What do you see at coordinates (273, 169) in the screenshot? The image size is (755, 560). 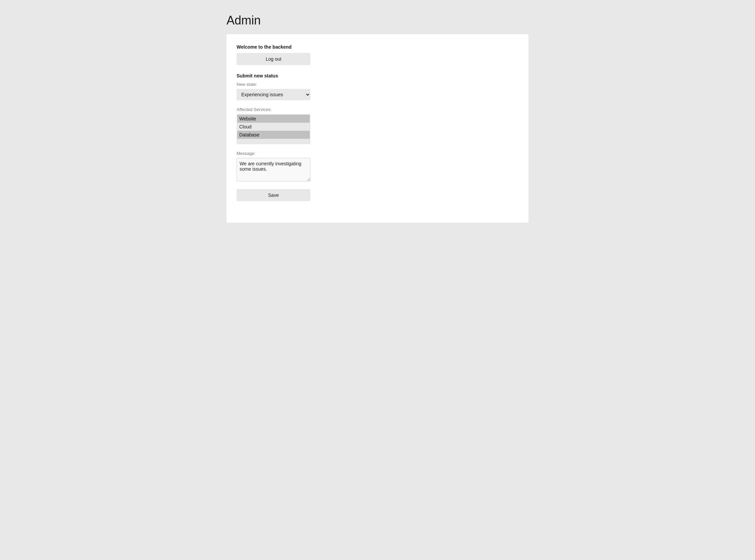 I see `message-textarea: We are currently investigating some issu…` at bounding box center [273, 169].